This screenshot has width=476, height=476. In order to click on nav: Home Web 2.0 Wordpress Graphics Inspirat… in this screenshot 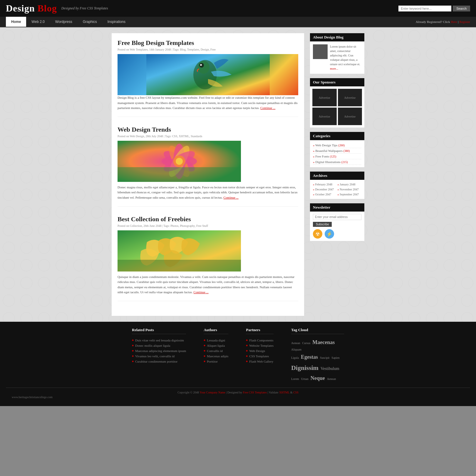, I will do `click(238, 22)`.